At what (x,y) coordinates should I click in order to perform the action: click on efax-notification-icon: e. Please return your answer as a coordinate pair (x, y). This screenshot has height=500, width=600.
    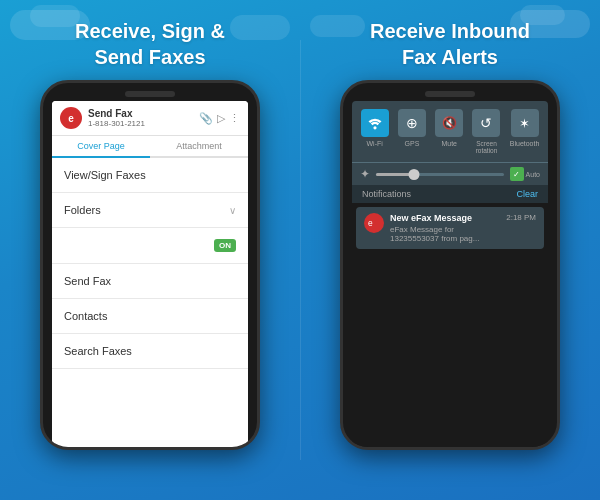
    Looking at the image, I should click on (374, 223).